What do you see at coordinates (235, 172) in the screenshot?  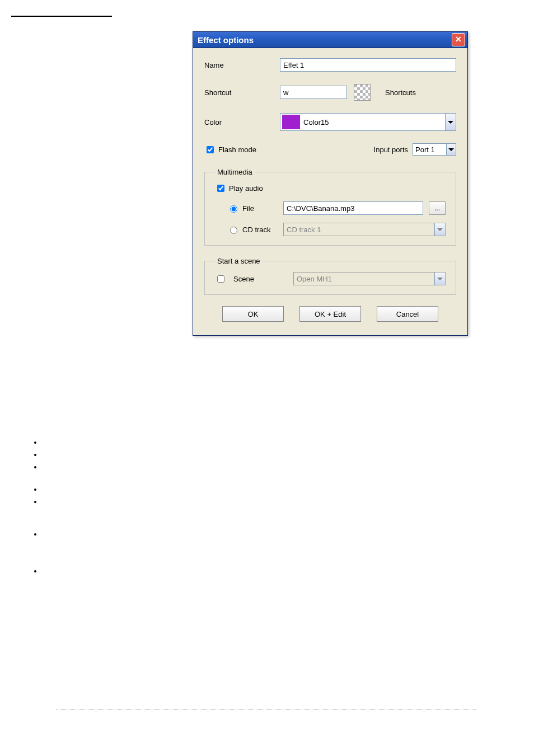 I see `multimedia-legend: Multimedia` at bounding box center [235, 172].